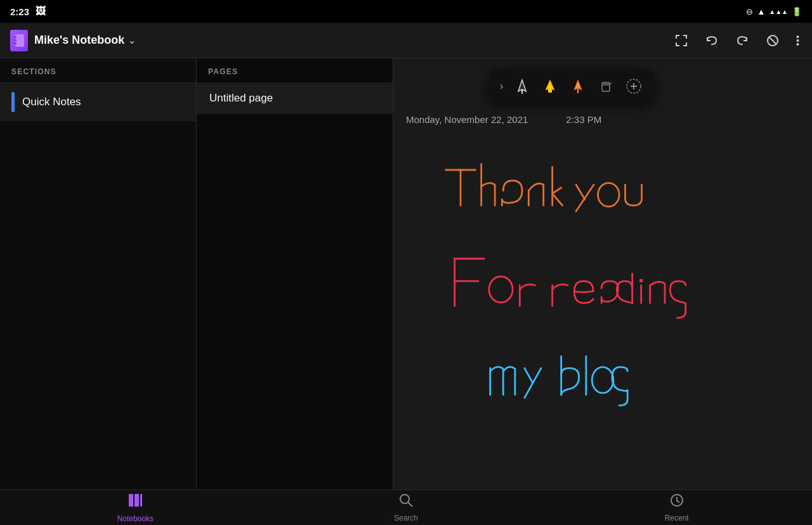 This screenshot has width=812, height=525. What do you see at coordinates (52, 102) in the screenshot?
I see `section-label: Quick Notes` at bounding box center [52, 102].